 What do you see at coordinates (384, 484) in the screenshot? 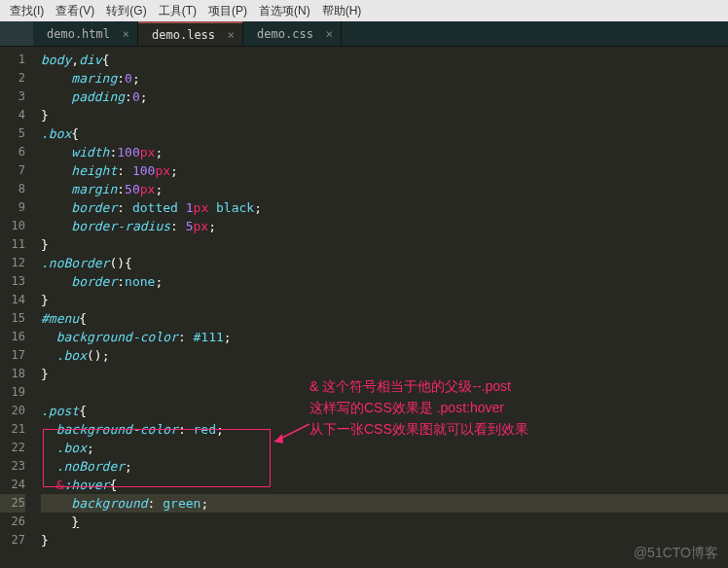
I see `code-line: &:hover{` at bounding box center [384, 484].